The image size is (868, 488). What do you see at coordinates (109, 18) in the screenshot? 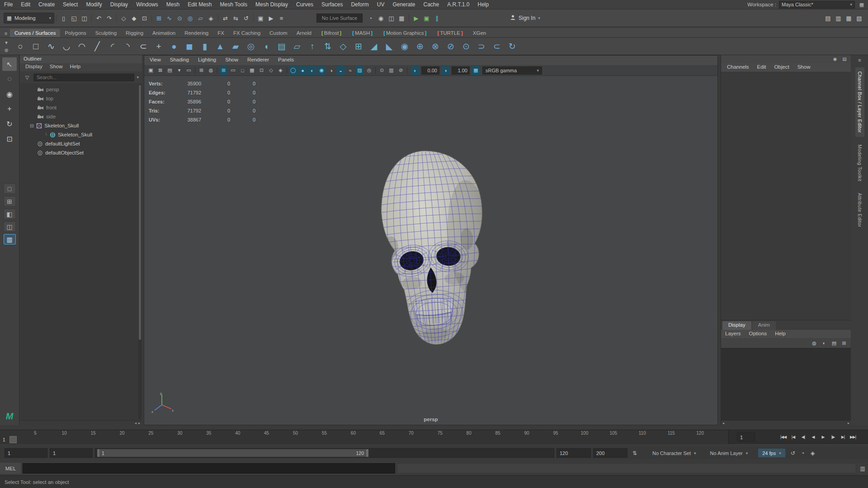
I see `redo-icon: ↷` at bounding box center [109, 18].